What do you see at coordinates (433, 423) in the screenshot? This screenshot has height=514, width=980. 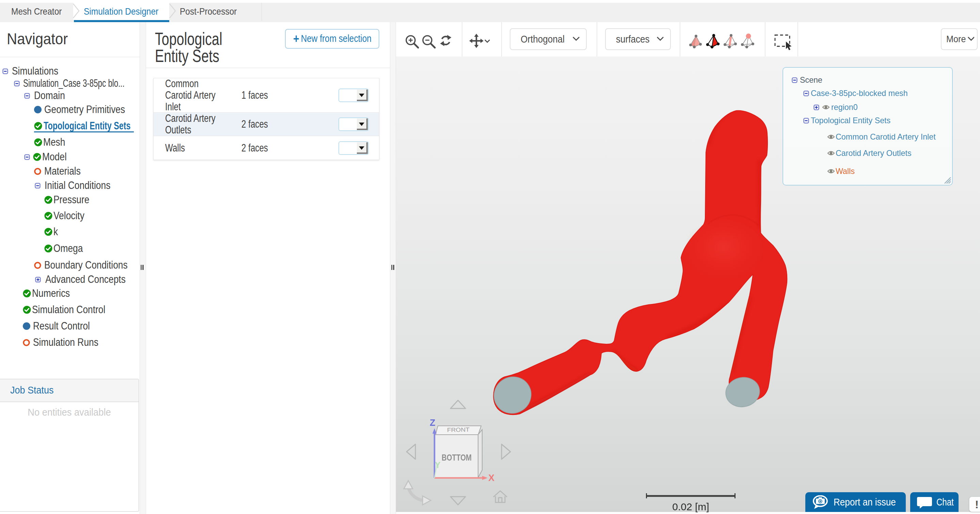 I see `svg-text: Z` at bounding box center [433, 423].